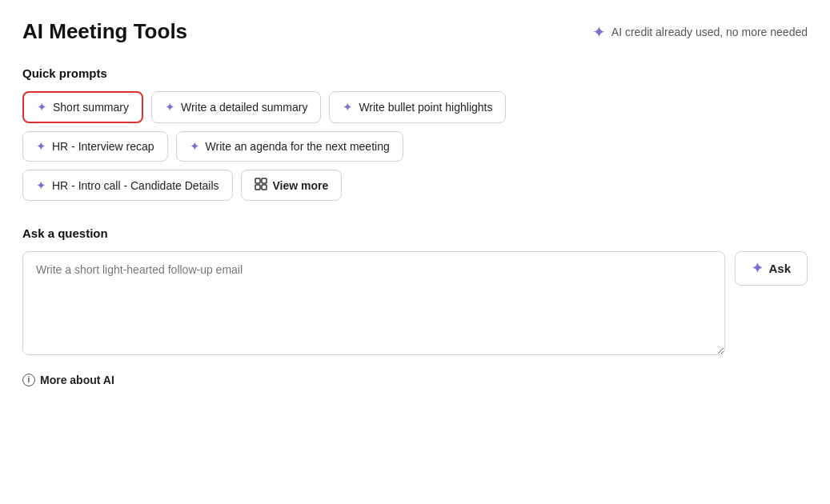 The image size is (830, 504). Describe the element at coordinates (77, 380) in the screenshot. I see `more-about-ai-label: More about AI` at that location.